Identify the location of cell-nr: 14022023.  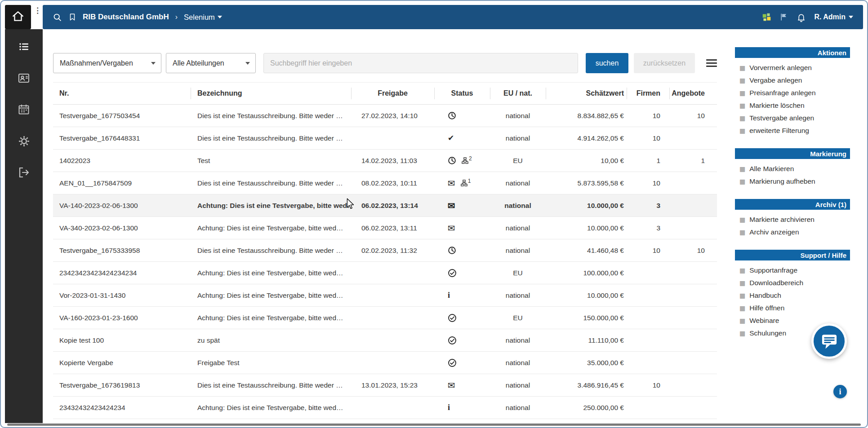
(122, 161).